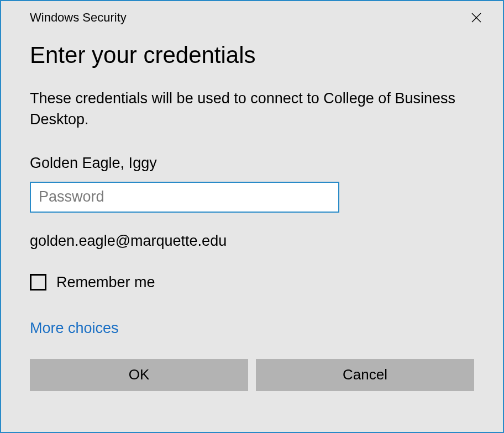 This screenshot has width=504, height=433. I want to click on remember-label: Remember me, so click(106, 283).